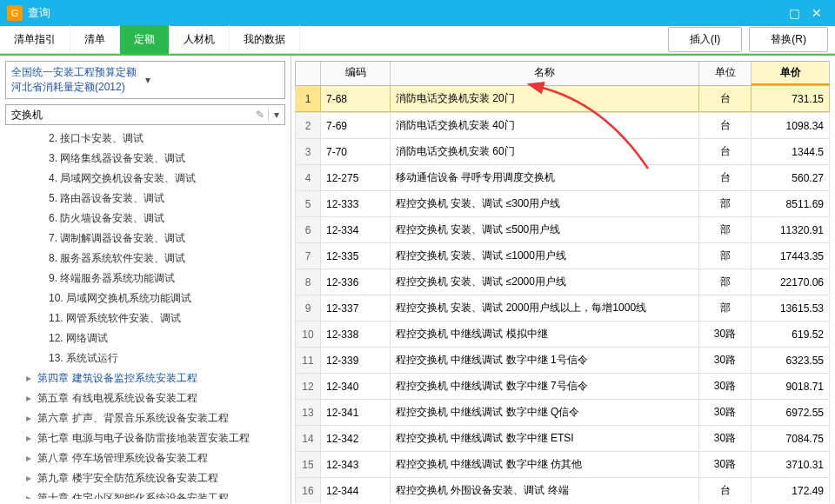  Describe the element at coordinates (705, 40) in the screenshot. I see `insert-button: 插入(I)` at that location.